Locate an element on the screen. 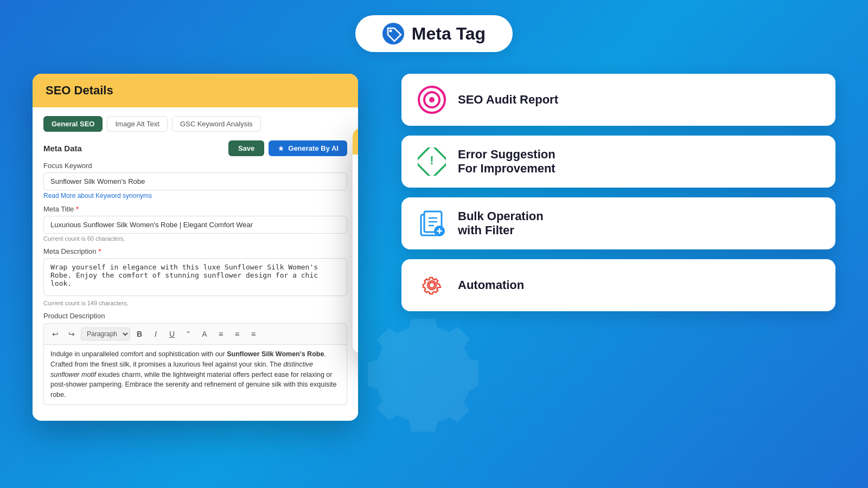  underline-button: U is located at coordinates (172, 334).